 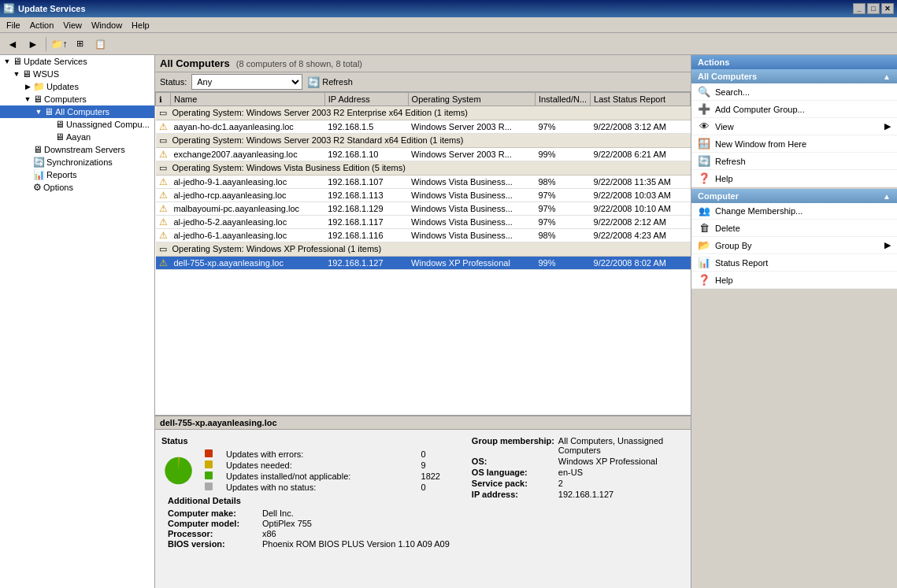 What do you see at coordinates (794, 161) in the screenshot?
I see `action-refresh: 🔄 Refresh` at bounding box center [794, 161].